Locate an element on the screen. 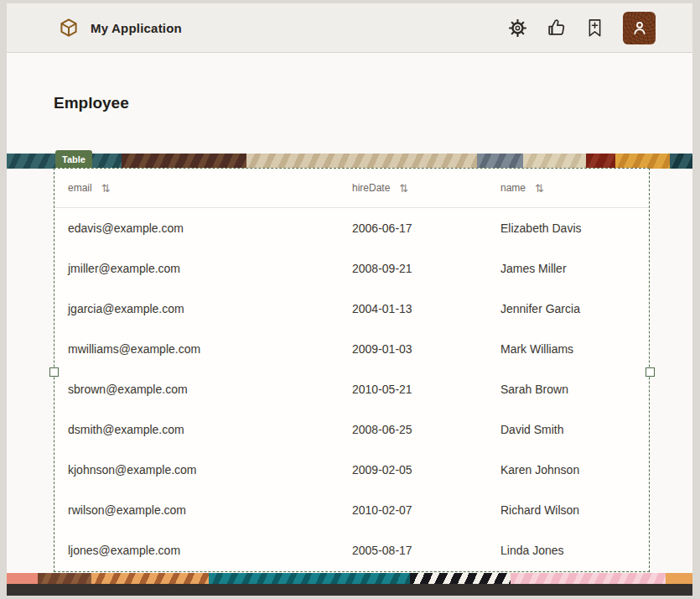 This screenshot has height=599, width=700. cell-email: mwilliams@example.com is located at coordinates (196, 349).